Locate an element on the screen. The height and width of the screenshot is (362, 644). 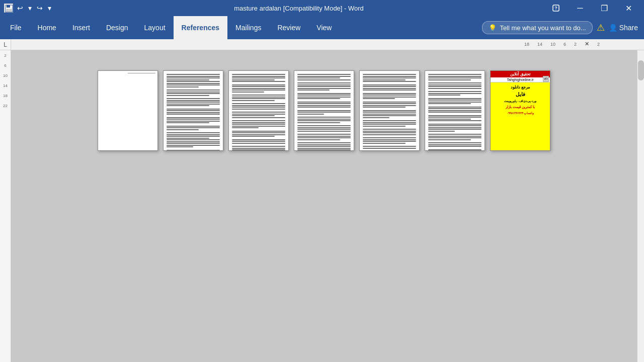
redo-button: ↪ is located at coordinates (40, 8).